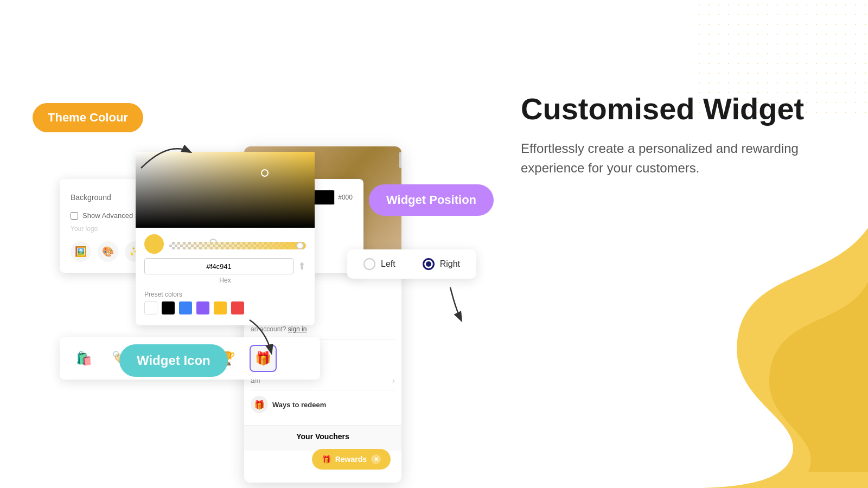  What do you see at coordinates (388, 264) in the screenshot?
I see `radio-left-label: Left` at bounding box center [388, 264].